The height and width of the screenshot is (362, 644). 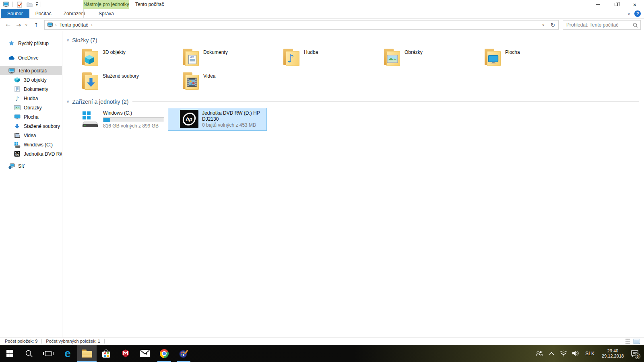 What do you see at coordinates (134, 113) in the screenshot?
I see `drive-name: Windows (C:)` at bounding box center [134, 113].